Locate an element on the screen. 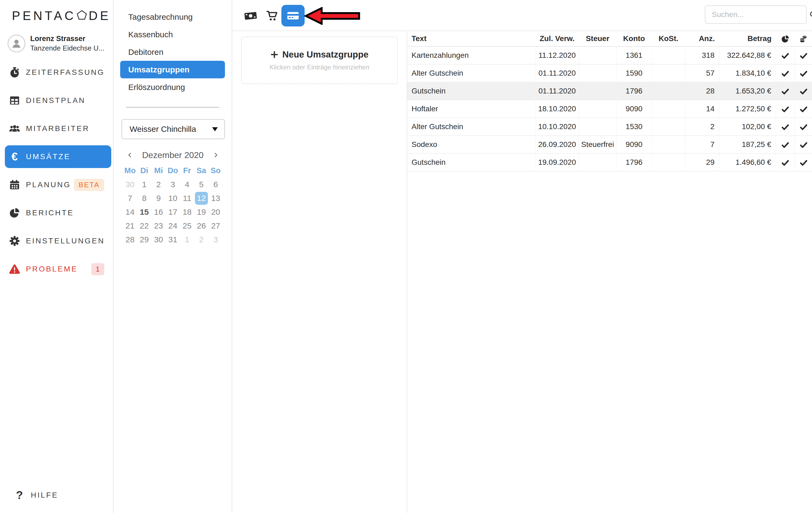  cell-betrag: 1.272,50 € is located at coordinates (748, 109).